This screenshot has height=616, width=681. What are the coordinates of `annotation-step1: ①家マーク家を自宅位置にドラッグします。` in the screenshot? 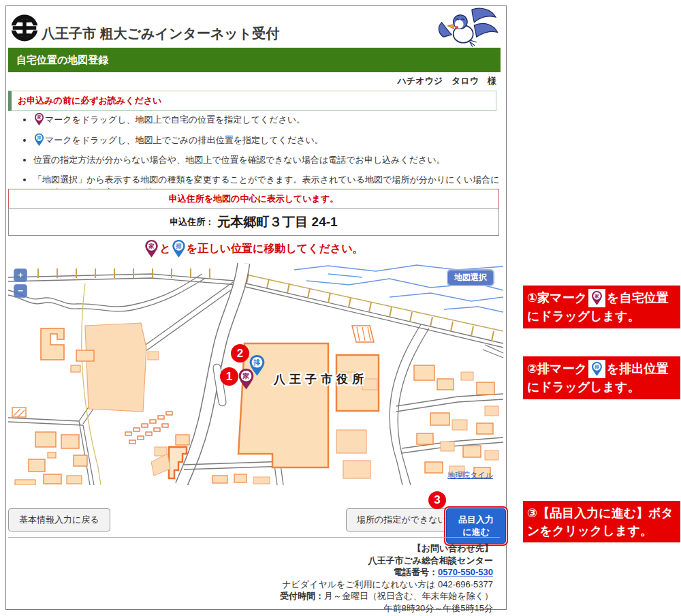 It's located at (602, 307).